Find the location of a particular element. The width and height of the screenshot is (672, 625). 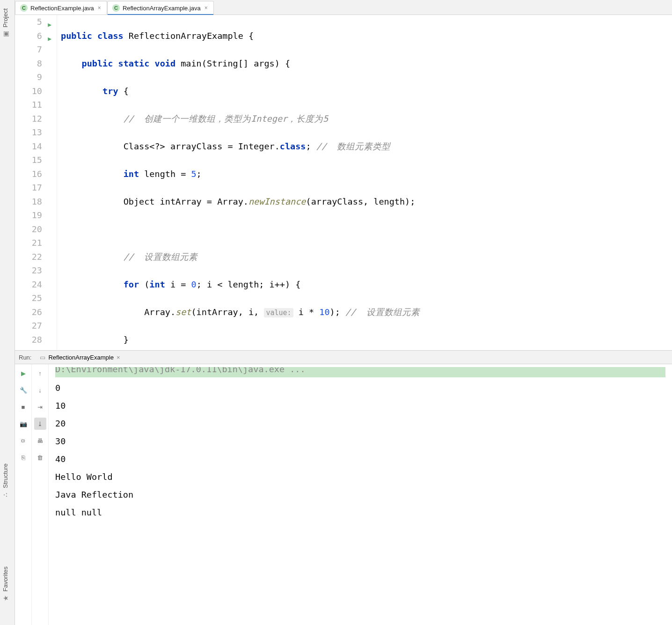

code-line: // 设置数组元素 is located at coordinates (366, 257).